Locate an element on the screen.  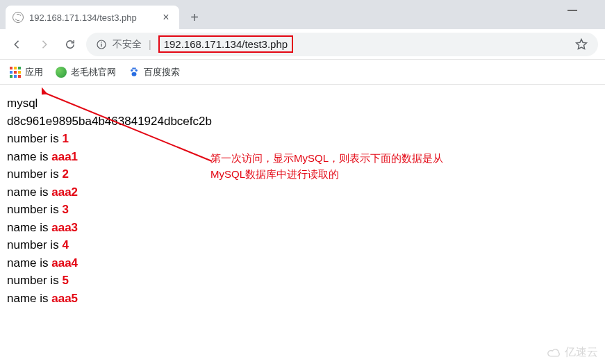
arrow-left-icon is located at coordinates (17, 44).